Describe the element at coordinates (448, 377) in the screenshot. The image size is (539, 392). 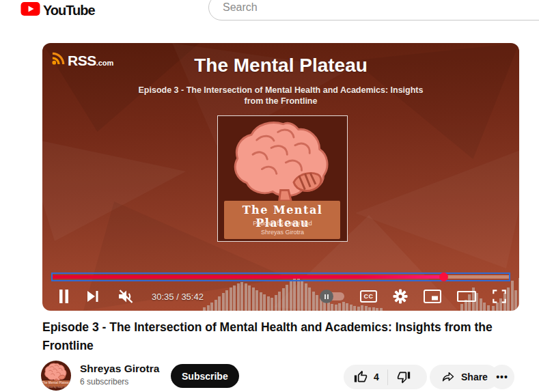
I see `share-arrow-icon` at that location.